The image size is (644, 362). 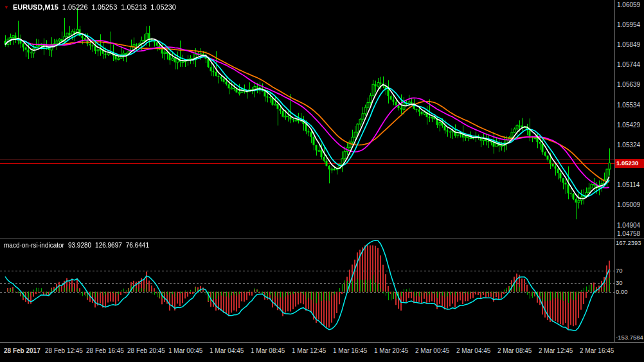 I want to click on price-axis-label: 1.05534, so click(x=629, y=105).